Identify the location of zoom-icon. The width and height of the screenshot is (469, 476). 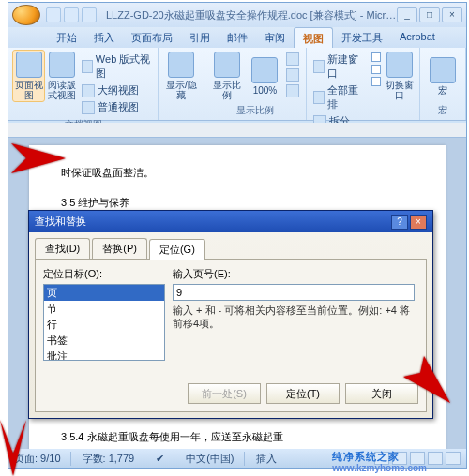
(227, 65).